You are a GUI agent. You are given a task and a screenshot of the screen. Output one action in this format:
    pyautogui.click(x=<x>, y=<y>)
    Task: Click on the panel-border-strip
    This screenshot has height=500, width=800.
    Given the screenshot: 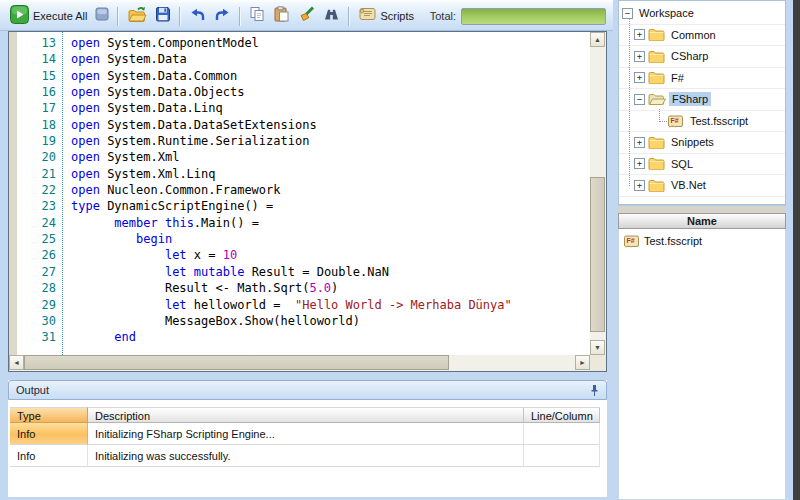 What is the action you would take?
    pyautogui.click(x=790, y=250)
    